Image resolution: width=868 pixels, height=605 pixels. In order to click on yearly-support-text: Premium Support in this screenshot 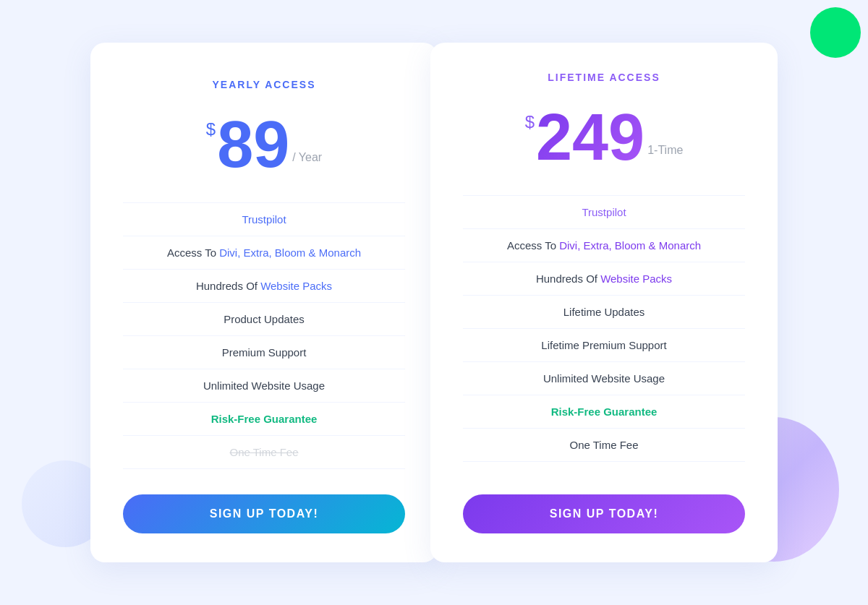, I will do `click(265, 353)`.